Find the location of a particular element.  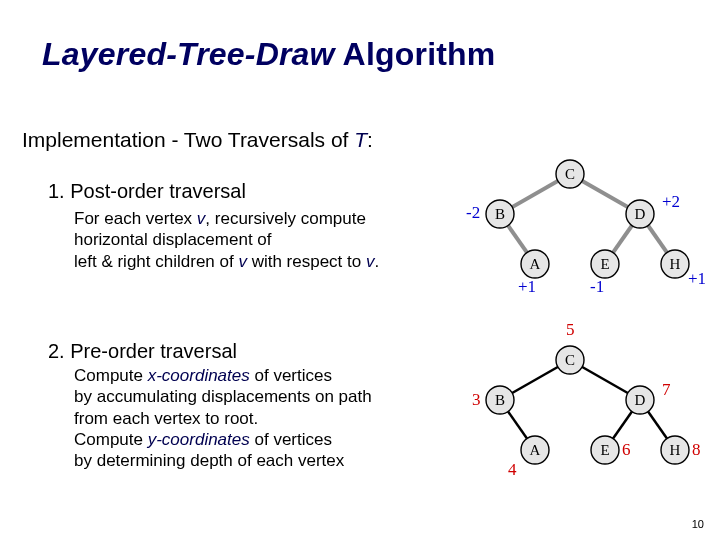

disp-label-h: +1 is located at coordinates (697, 278).